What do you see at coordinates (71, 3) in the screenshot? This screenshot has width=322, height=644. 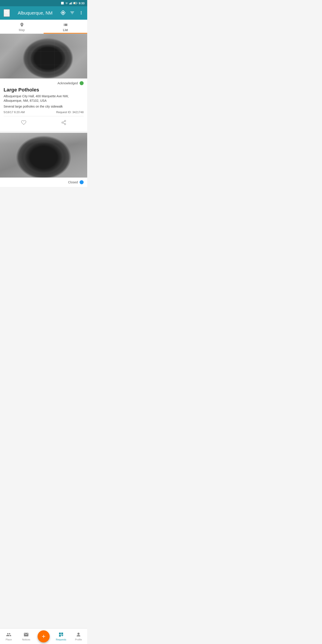 I see `signal-icon` at bounding box center [71, 3].